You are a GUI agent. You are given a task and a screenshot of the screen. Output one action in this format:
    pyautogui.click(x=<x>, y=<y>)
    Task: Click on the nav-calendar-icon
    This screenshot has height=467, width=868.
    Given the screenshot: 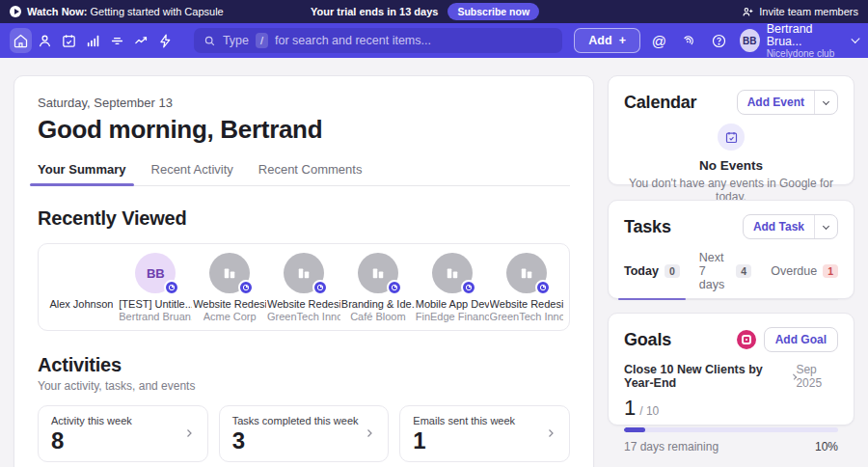 What is the action you would take?
    pyautogui.click(x=69, y=41)
    